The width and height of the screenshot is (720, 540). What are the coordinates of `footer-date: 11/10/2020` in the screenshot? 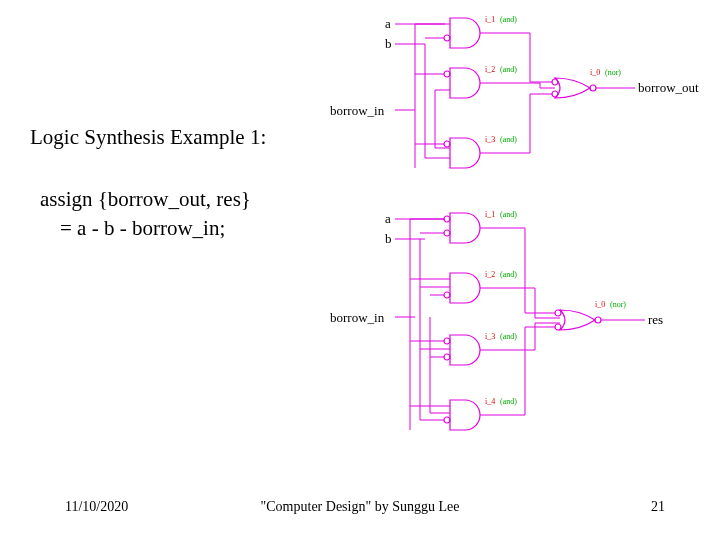 It's located at (96, 507).